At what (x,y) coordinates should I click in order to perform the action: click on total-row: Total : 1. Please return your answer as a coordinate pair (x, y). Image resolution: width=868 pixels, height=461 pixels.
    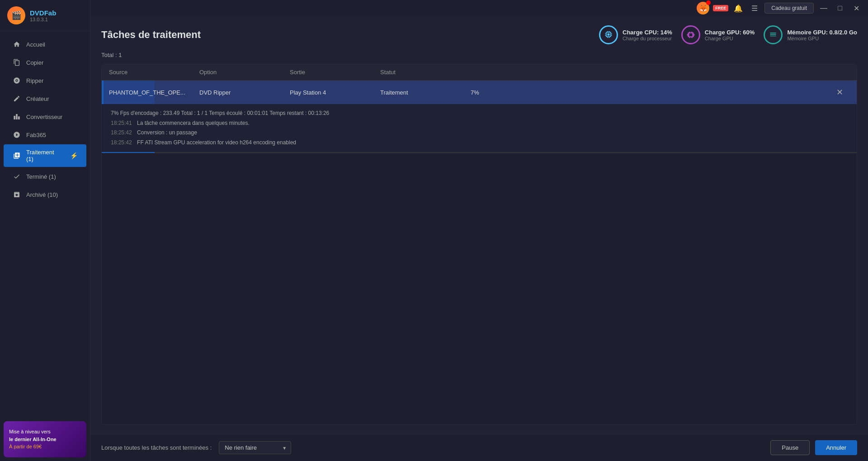
    Looking at the image, I should click on (479, 55).